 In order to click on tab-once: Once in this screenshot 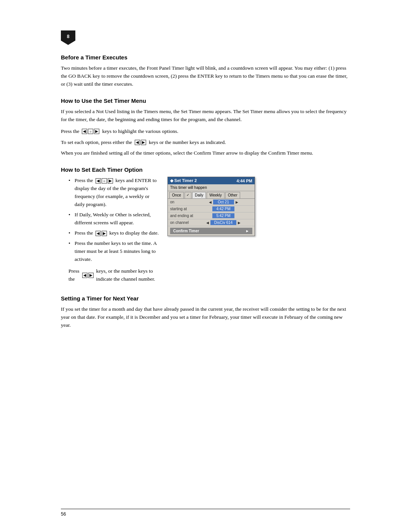, I will do `click(177, 195)`.